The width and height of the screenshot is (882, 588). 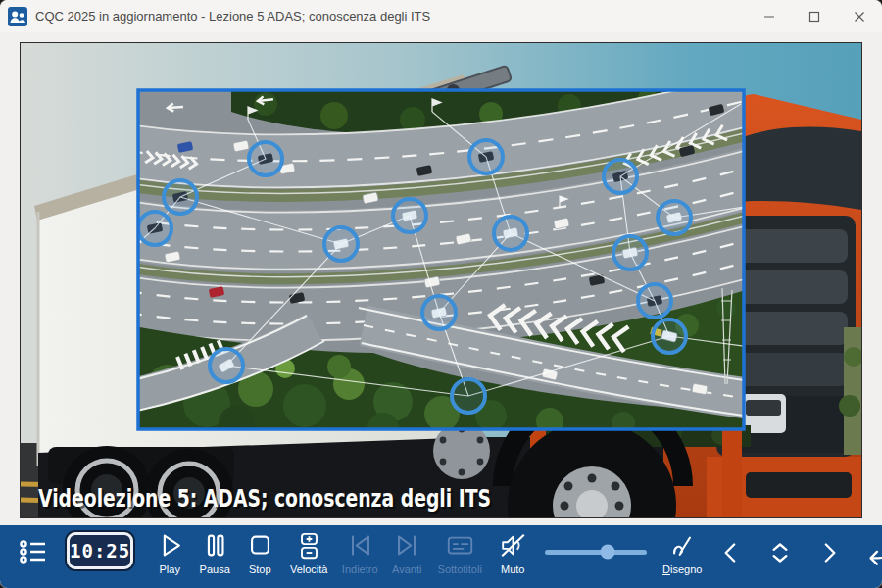 What do you see at coordinates (310, 546) in the screenshot?
I see `speed-icon` at bounding box center [310, 546].